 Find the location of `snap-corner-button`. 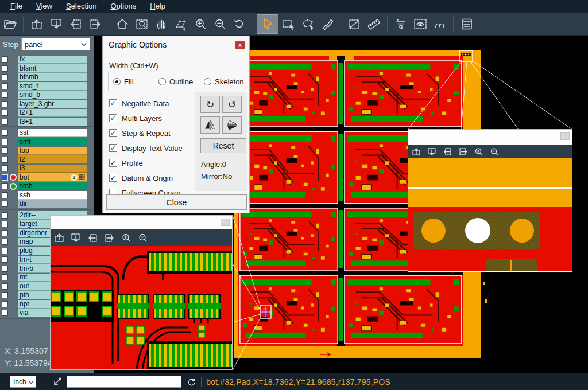

snap-corner-button is located at coordinates (56, 382).